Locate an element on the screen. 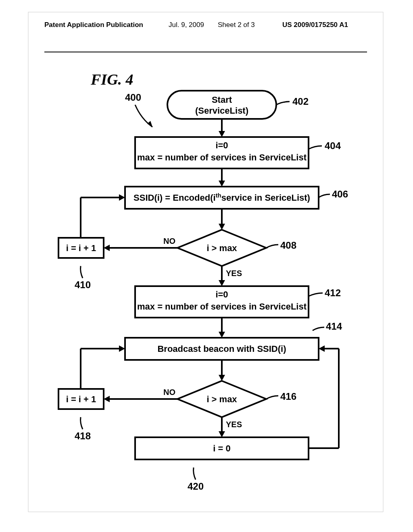 The height and width of the screenshot is (532, 413). block-404: i=0 max = number of services in ServiceL… is located at coordinates (222, 153).